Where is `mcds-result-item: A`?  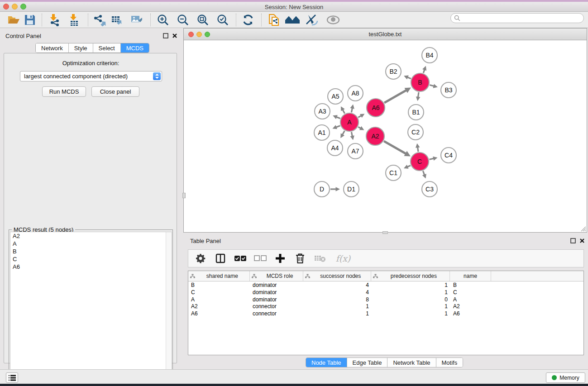 mcds-result-item: A is located at coordinates (91, 243).